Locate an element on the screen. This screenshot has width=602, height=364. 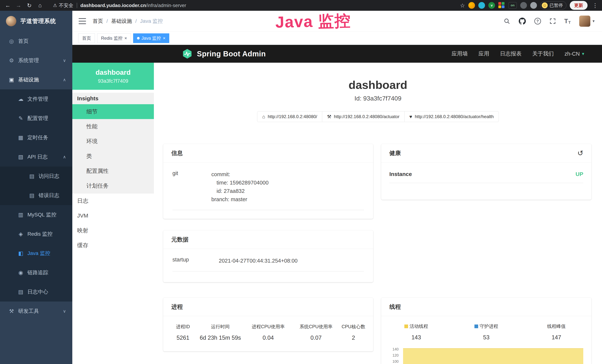
sidebar-item-file-management: ☁ 文件管理 is located at coordinates (36, 99).